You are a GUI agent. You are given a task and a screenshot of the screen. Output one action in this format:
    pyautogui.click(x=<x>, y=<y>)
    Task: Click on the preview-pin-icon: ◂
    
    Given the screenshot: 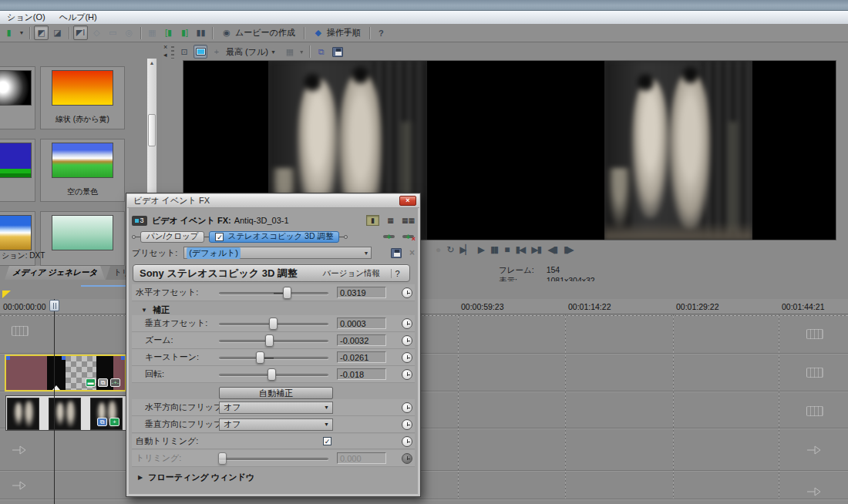 What is the action you would take?
    pyautogui.click(x=165, y=55)
    